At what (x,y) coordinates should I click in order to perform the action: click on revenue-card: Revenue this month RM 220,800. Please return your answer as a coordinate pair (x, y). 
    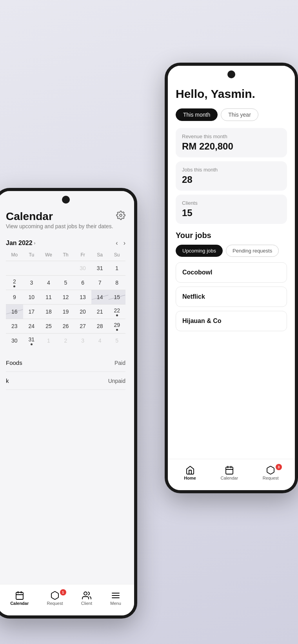
    Looking at the image, I should click on (231, 143).